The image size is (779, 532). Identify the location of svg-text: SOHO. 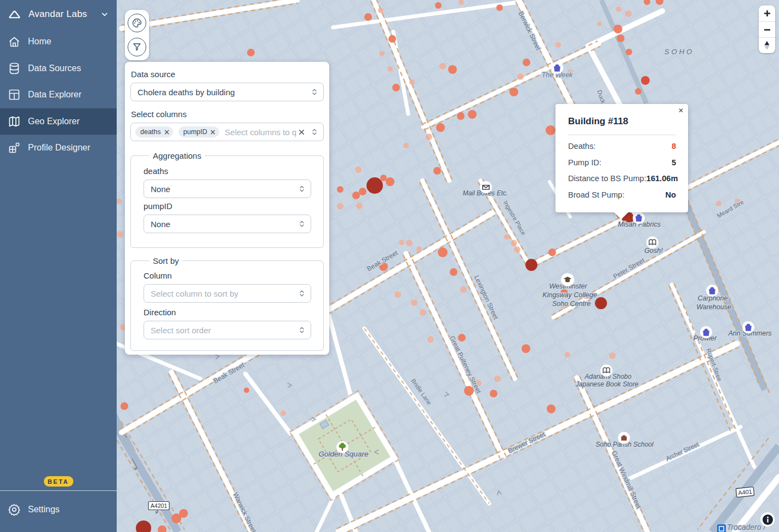
(679, 51).